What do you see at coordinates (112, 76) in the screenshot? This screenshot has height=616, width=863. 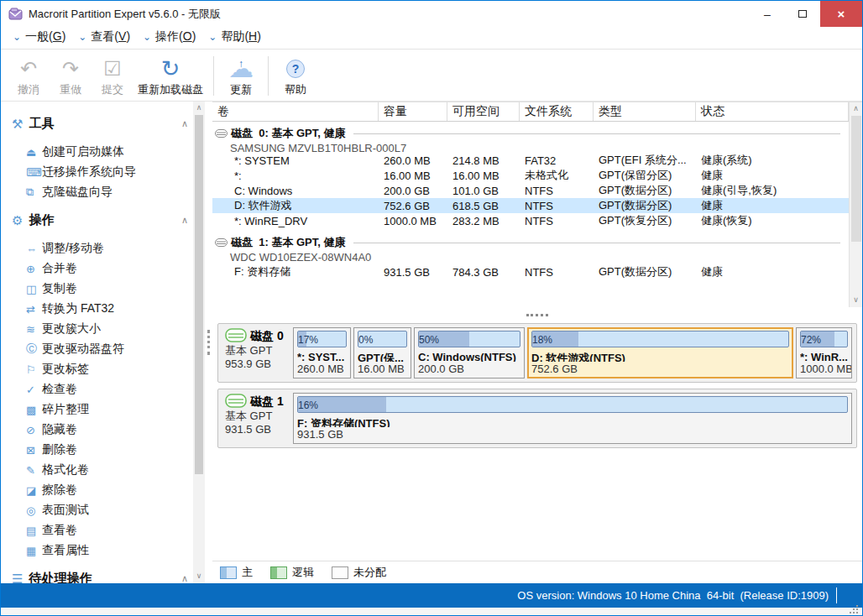 I see `commit-button: ☑ 提交` at bounding box center [112, 76].